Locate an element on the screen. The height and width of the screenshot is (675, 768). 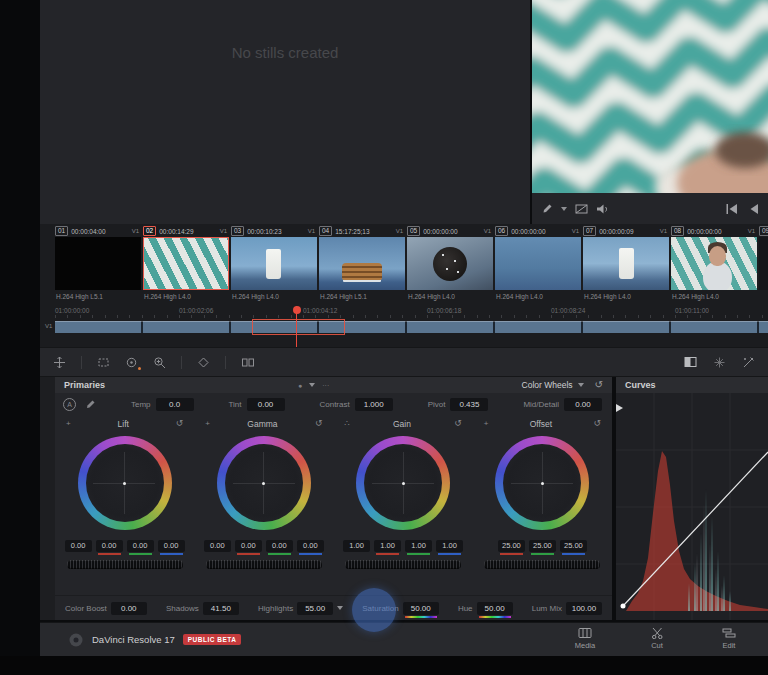
lift-reset-icon: ↺ is located at coordinates (180, 424).